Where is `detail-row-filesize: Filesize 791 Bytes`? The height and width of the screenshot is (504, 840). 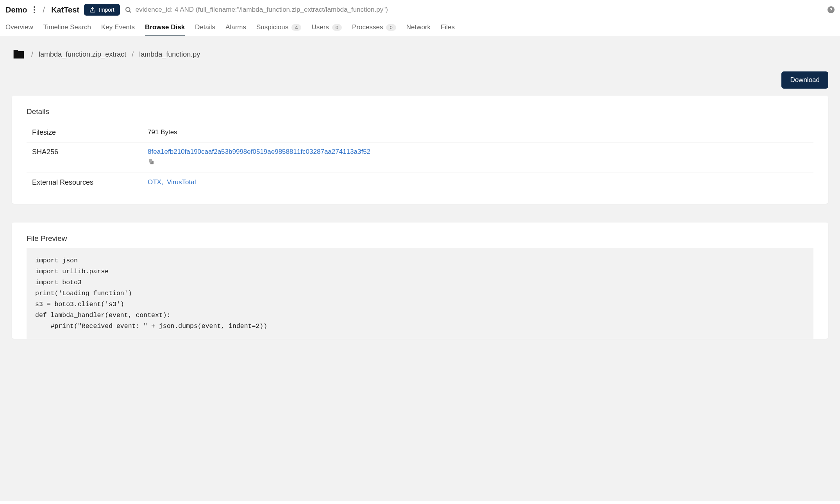
detail-row-filesize: Filesize 791 Bytes is located at coordinates (420, 133).